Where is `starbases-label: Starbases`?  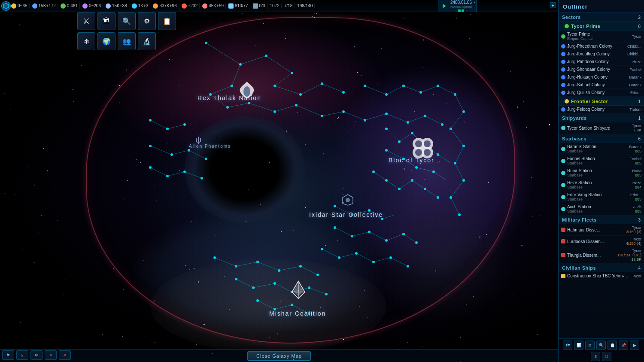
starbases-label: Starbases is located at coordinates (574, 139).